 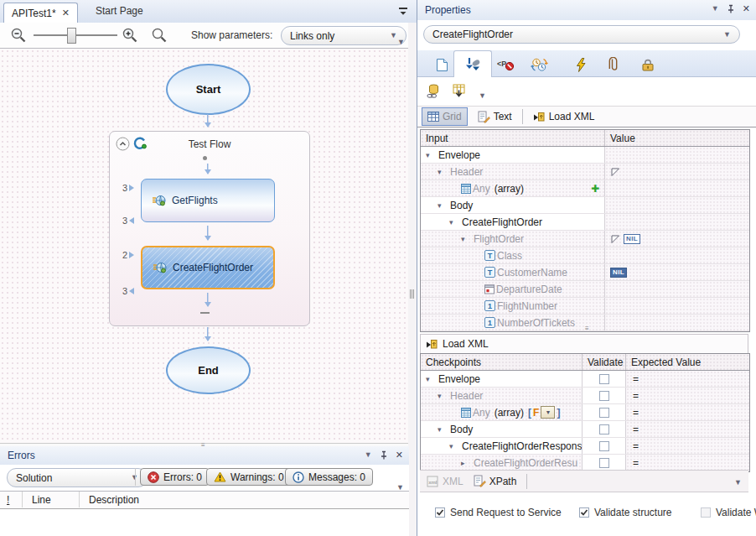 What do you see at coordinates (466, 463) in the screenshot?
I see `expander-closed-icon: ▸` at bounding box center [466, 463].